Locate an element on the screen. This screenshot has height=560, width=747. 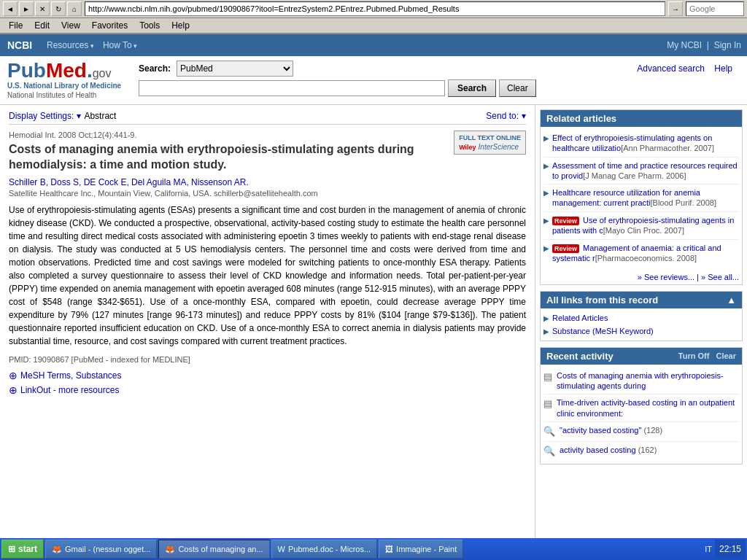
recent-item: 🔍 "activity based costing" (128) is located at coordinates (641, 432).